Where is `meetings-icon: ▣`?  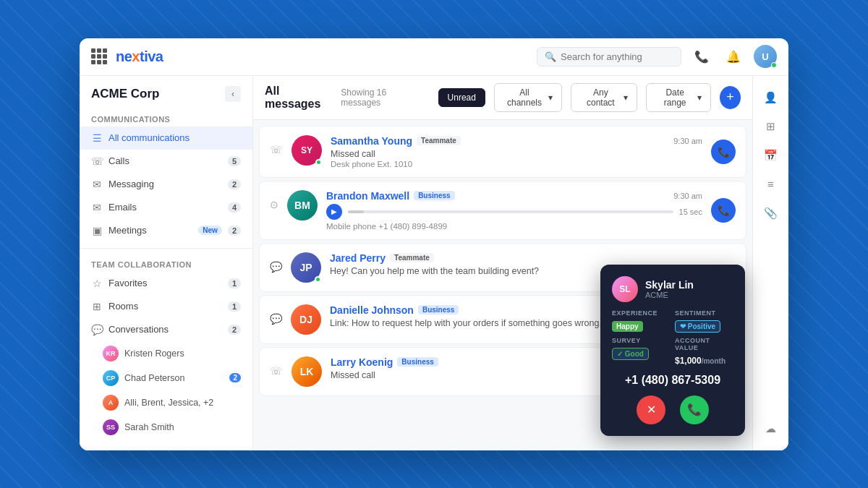 meetings-icon: ▣ is located at coordinates (97, 231).